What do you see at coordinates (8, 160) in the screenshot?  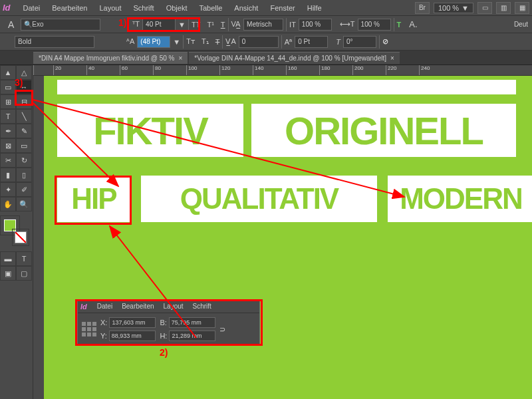 I see `scissors-tool: ✂` at bounding box center [8, 160].